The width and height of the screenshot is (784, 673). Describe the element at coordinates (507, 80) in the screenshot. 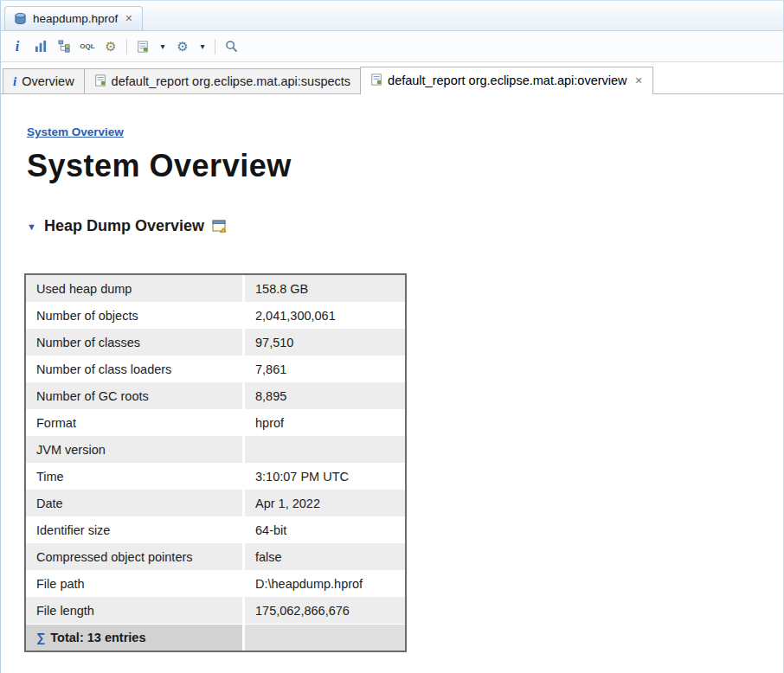

I see `tab-label: default_report org.eclipse.mat.api:overv…` at that location.